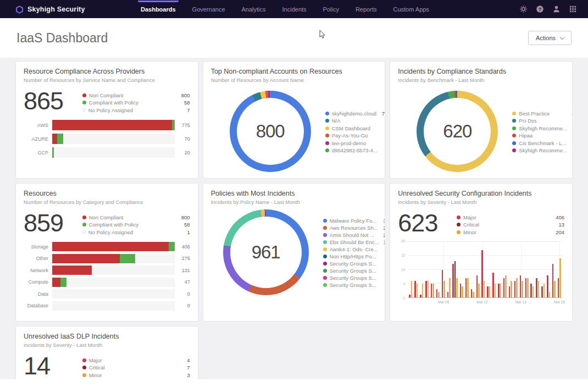 This screenshot has width=588, height=387. I want to click on legend-item: Amis Should Not ...202, so click(354, 235).